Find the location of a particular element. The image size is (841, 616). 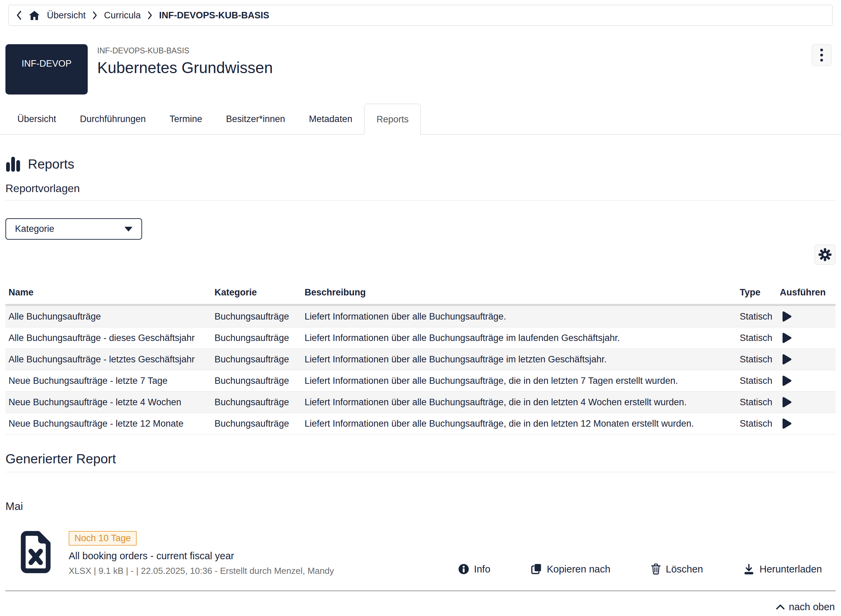

report-name: Neue Buchungsaufträge - letzte 4 Wochen is located at coordinates (110, 402).